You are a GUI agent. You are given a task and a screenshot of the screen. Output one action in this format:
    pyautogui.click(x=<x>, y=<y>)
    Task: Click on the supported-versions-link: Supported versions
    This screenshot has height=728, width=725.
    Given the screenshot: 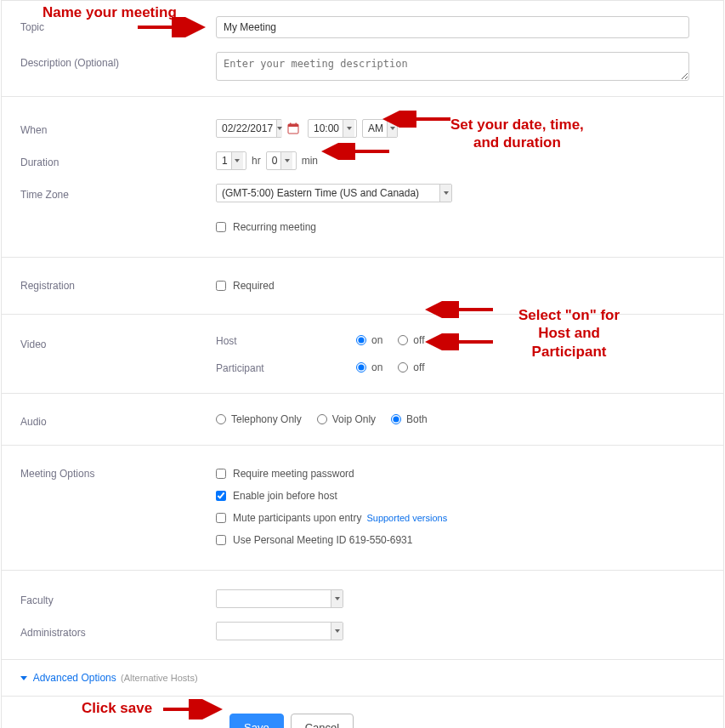 What is the action you would take?
    pyautogui.click(x=406, y=518)
    